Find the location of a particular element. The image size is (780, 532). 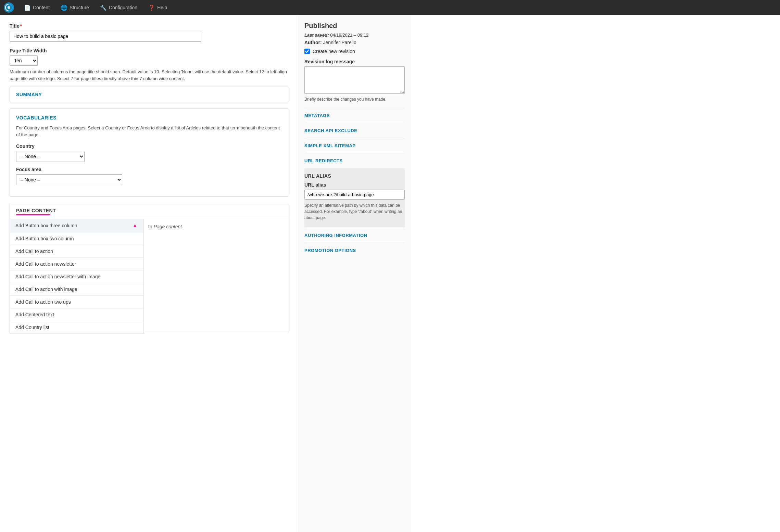

page-content-section: PAGE CONTENT Add Button box three column… is located at coordinates (149, 268).